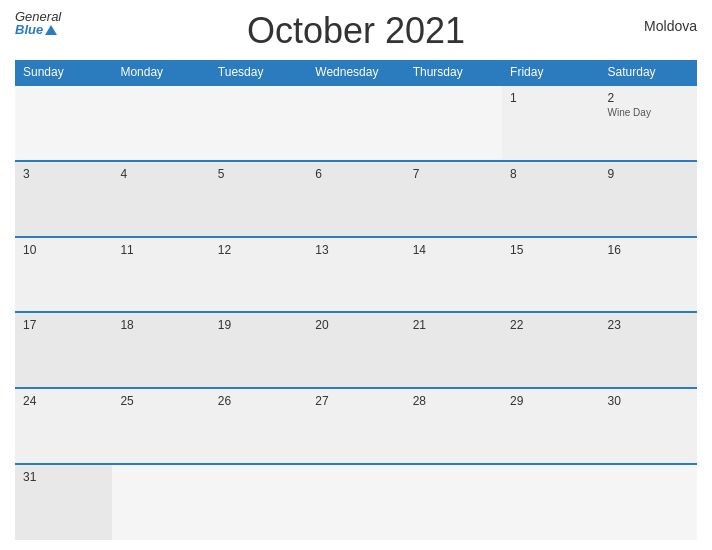 The height and width of the screenshot is (550, 712). What do you see at coordinates (648, 123) in the screenshot?
I see `calendar-cell: 2Wine Day` at bounding box center [648, 123].